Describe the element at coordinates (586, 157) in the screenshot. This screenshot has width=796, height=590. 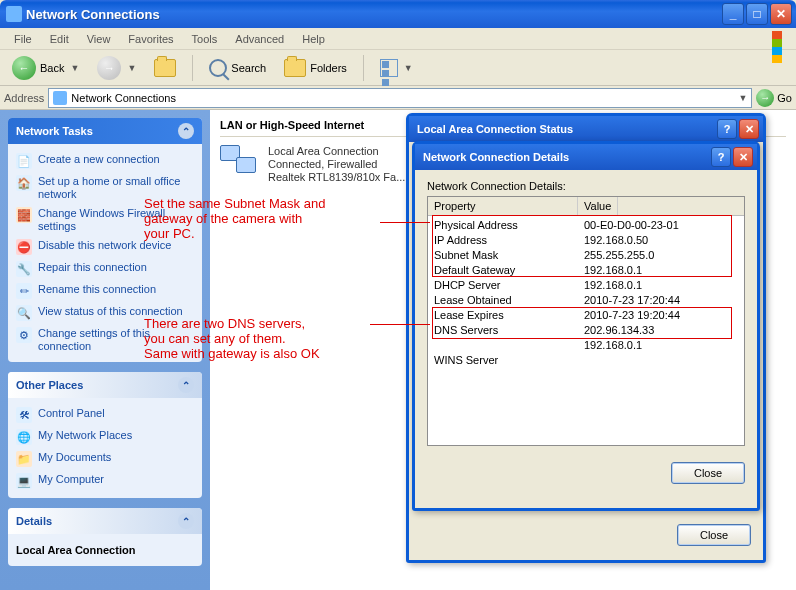
I see `details-dialog-titlebar: Network Connection Details ? ✕` at that location.